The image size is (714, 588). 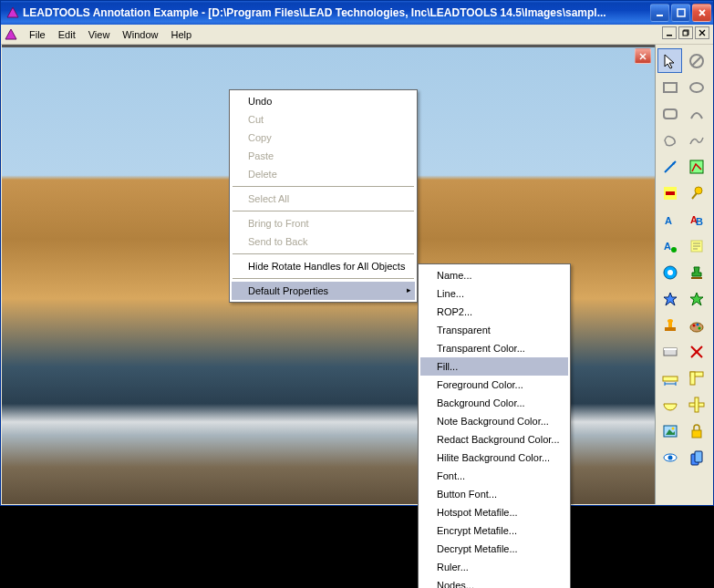 What do you see at coordinates (697, 166) in the screenshot?
I see `hilite-tool` at bounding box center [697, 166].